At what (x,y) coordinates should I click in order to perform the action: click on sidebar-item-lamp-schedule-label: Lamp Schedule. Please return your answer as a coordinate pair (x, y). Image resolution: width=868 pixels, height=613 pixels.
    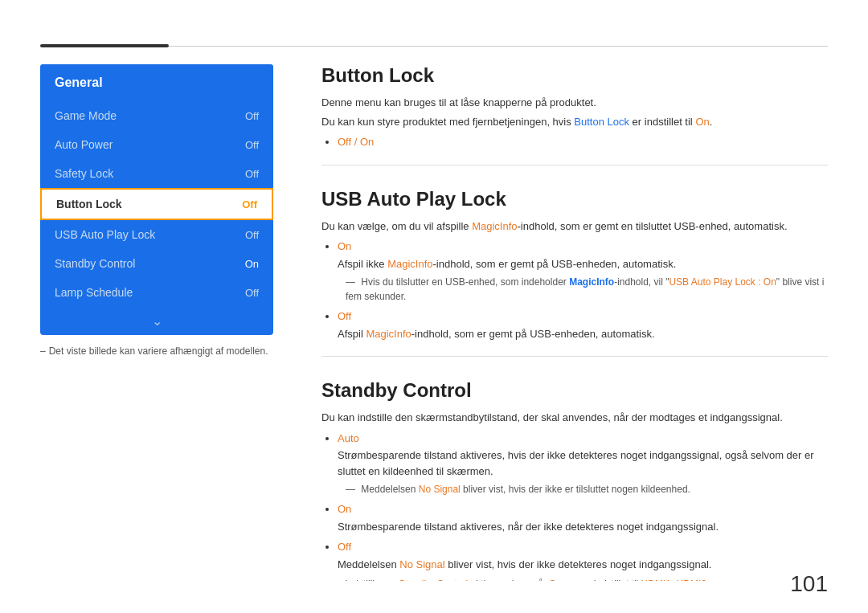
    Looking at the image, I should click on (93, 292).